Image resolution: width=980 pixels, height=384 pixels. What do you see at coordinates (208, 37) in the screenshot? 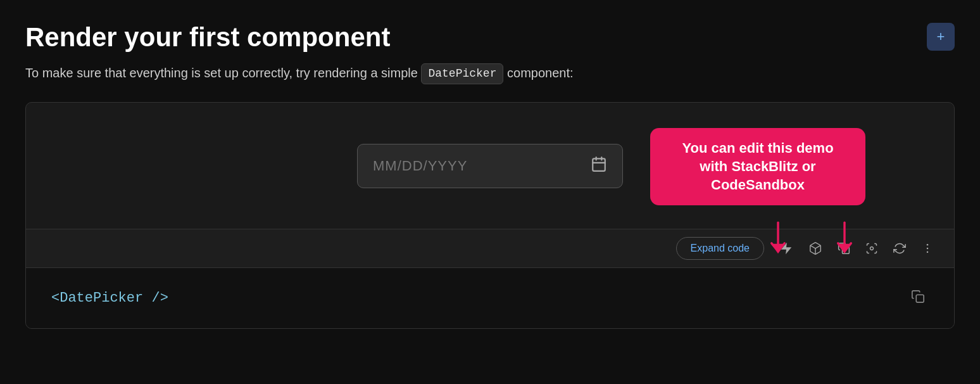
I see `page-title: Render your first component` at bounding box center [208, 37].